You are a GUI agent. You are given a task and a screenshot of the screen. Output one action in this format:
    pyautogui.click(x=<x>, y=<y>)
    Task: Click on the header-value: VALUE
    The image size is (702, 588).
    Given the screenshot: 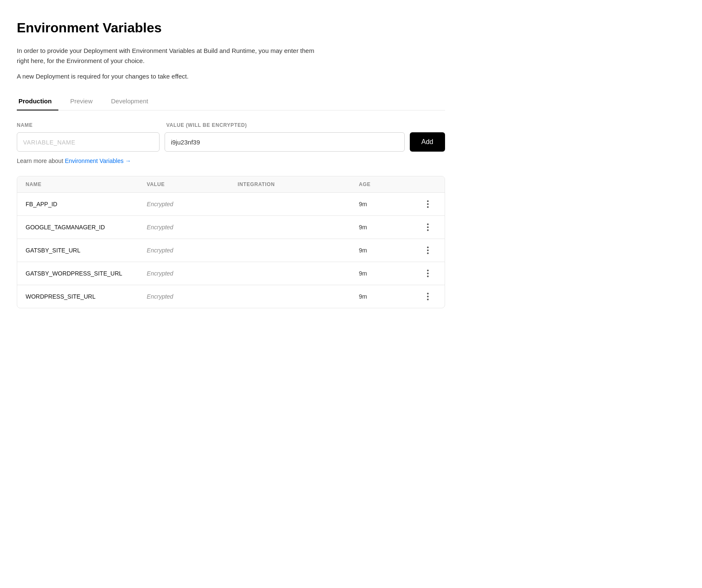 What is the action you would take?
    pyautogui.click(x=192, y=184)
    